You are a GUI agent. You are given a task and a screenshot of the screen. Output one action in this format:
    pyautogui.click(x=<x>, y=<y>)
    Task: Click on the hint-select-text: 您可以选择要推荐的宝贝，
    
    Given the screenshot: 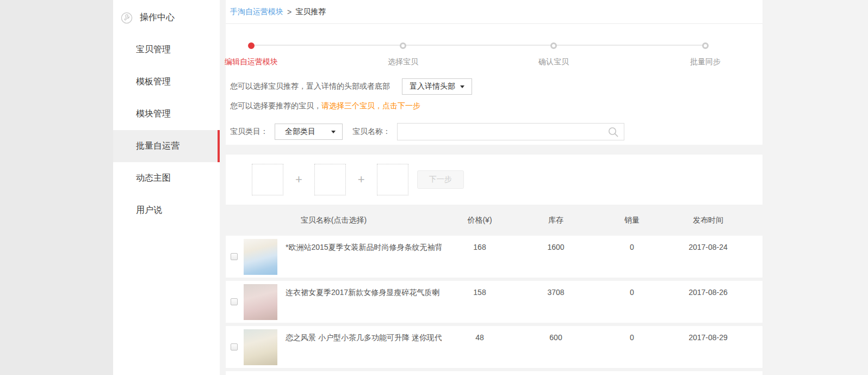 What is the action you would take?
    pyautogui.click(x=276, y=106)
    